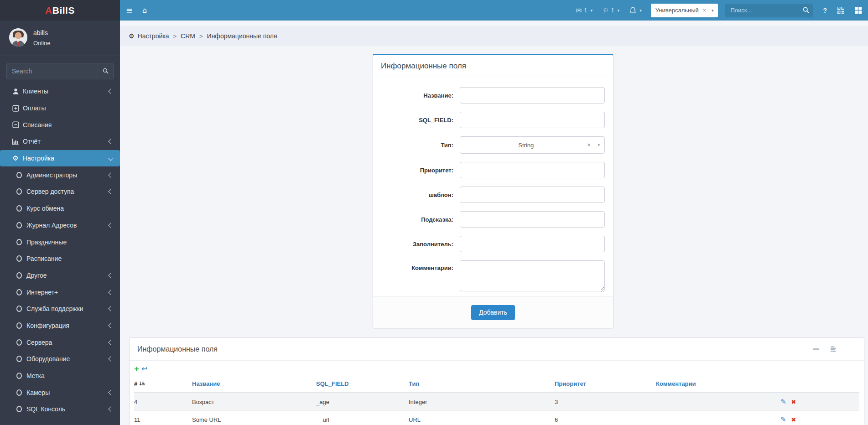 This screenshot has height=425, width=868. What do you see at coordinates (497, 418) in the screenshot?
I see `table-row: 11 Some URL __url URL 6 ✎ ✖` at bounding box center [497, 418].